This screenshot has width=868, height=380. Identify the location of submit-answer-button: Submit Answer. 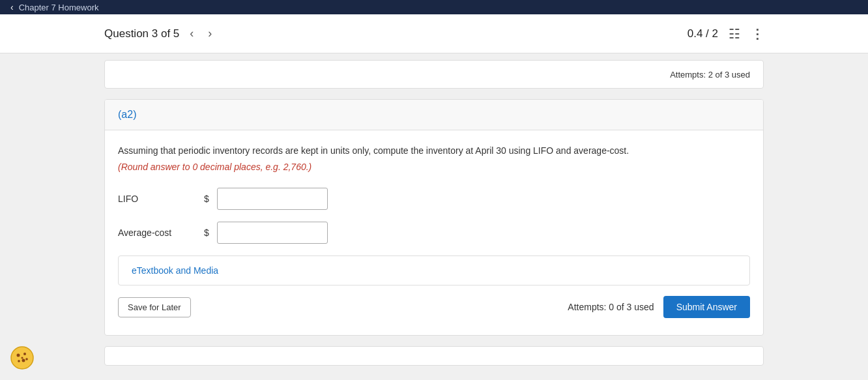
(706, 307).